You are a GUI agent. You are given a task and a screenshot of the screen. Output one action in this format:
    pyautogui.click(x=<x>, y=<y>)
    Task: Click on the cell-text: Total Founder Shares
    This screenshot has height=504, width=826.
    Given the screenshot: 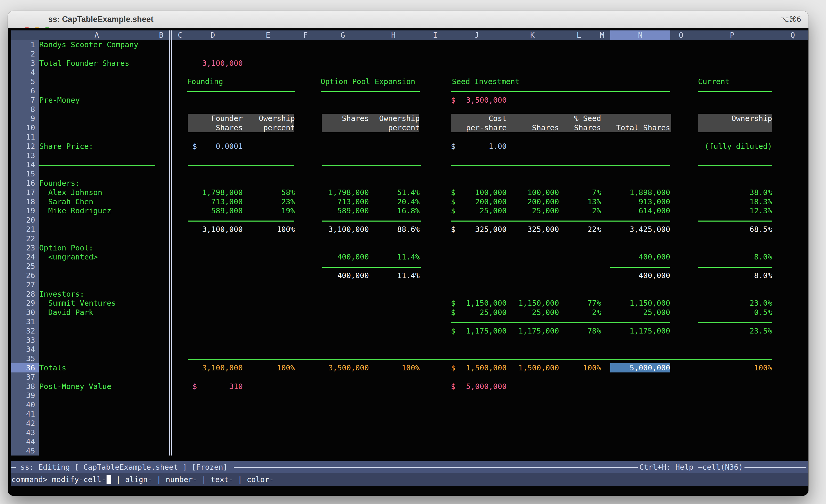 What is the action you would take?
    pyautogui.click(x=84, y=63)
    